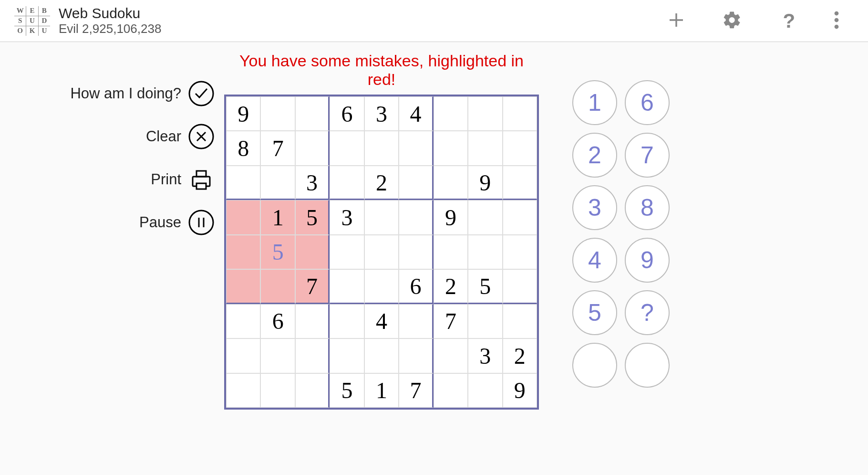 The height and width of the screenshot is (475, 868). Describe the element at coordinates (243, 148) in the screenshot. I see `sudoku-cell: 8` at that location.